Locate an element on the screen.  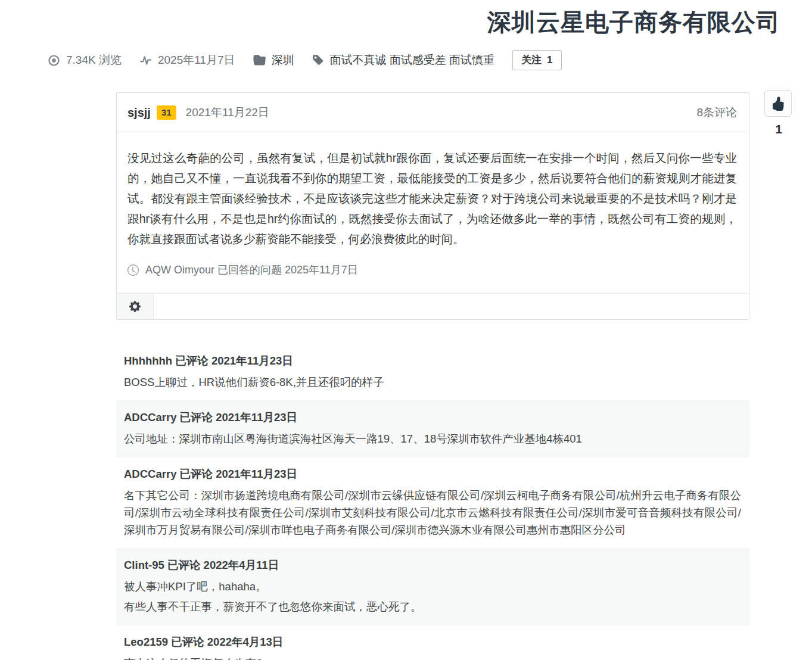
post-answer-meta: AQW Oimyour 已回答的问题 2025年11月7日 is located at coordinates (433, 271).